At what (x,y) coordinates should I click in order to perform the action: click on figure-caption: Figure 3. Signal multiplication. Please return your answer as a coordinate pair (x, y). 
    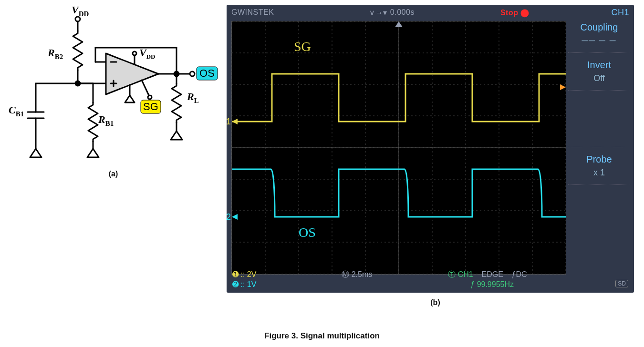
    Looking at the image, I should click on (322, 336).